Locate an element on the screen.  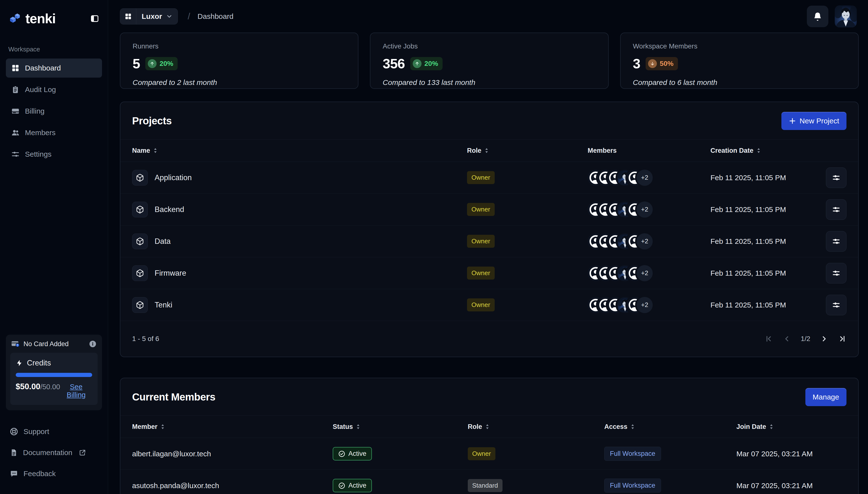
access-badge: Full Workspace is located at coordinates (633, 454).